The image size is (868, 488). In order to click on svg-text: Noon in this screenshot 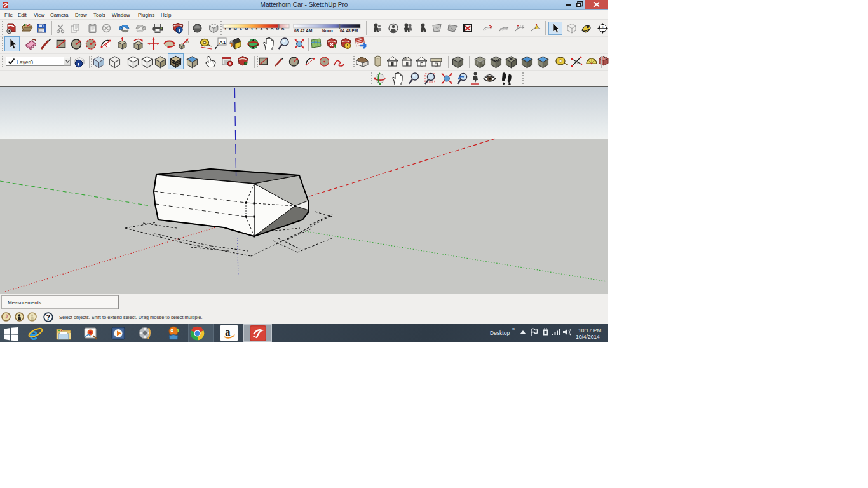, I will do `click(328, 30)`.